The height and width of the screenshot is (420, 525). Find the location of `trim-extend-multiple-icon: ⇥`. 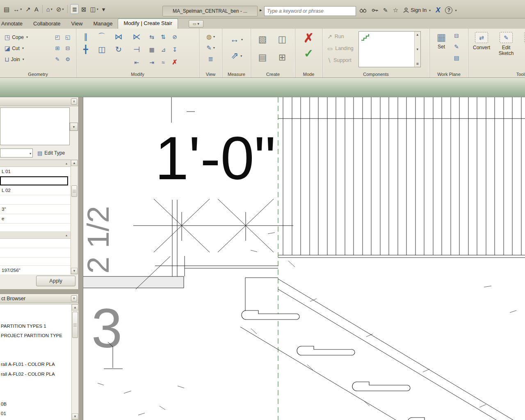

trim-extend-multiple-icon: ⇥ is located at coordinates (152, 62).